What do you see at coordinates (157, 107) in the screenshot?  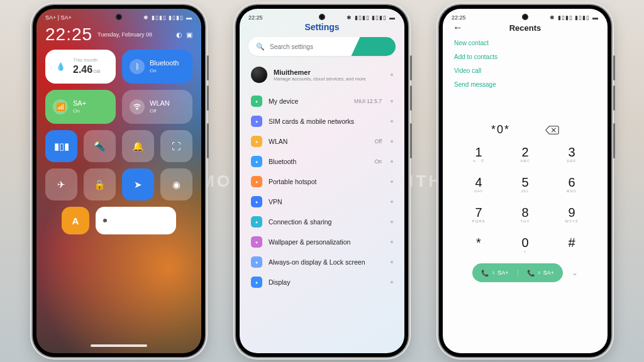 I see `wlan-tile: WLAN Off` at bounding box center [157, 107].